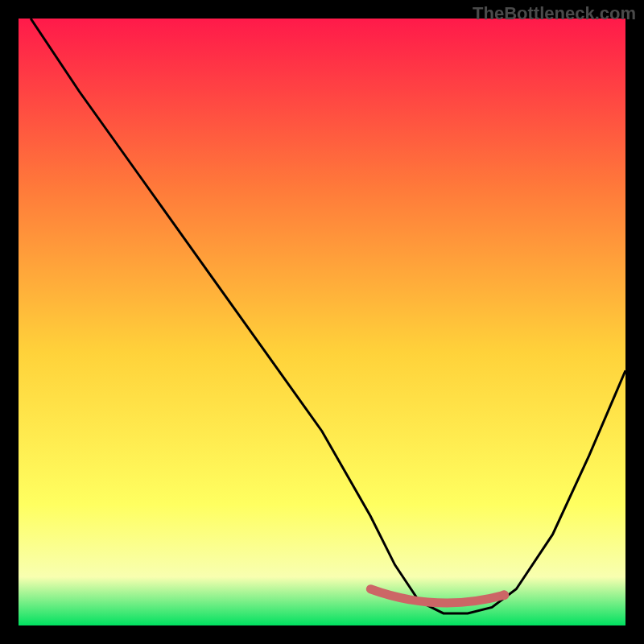 The width and height of the screenshot is (644, 644). What do you see at coordinates (437, 596) in the screenshot?
I see `flat-zone-marker` at bounding box center [437, 596].